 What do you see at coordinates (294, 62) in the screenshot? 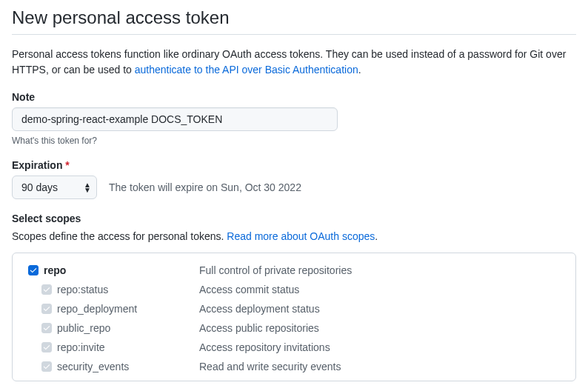
I see `intro-text: Personal access tokens function like ord…` at bounding box center [294, 62].